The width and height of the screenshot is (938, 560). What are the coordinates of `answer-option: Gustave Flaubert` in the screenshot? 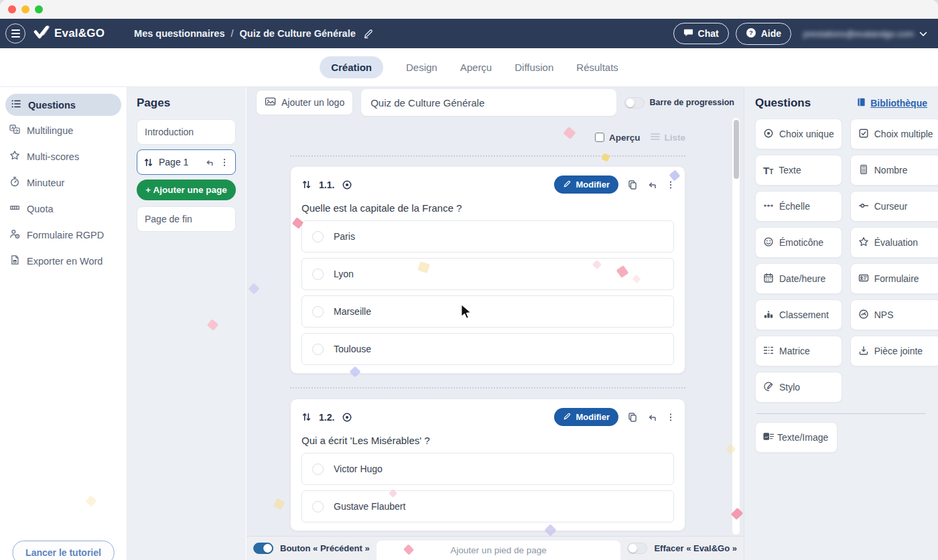 It's located at (488, 506).